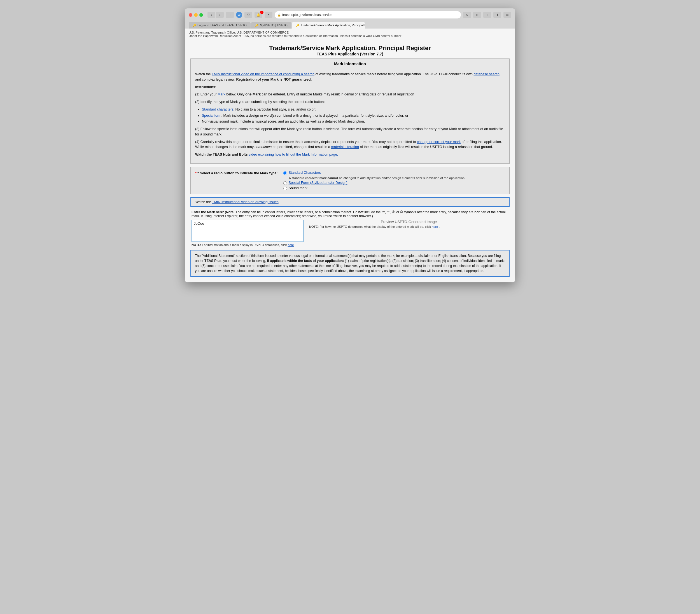 This screenshot has width=700, height=614. I want to click on radio-sound-mark: Sound mark, so click(375, 188).